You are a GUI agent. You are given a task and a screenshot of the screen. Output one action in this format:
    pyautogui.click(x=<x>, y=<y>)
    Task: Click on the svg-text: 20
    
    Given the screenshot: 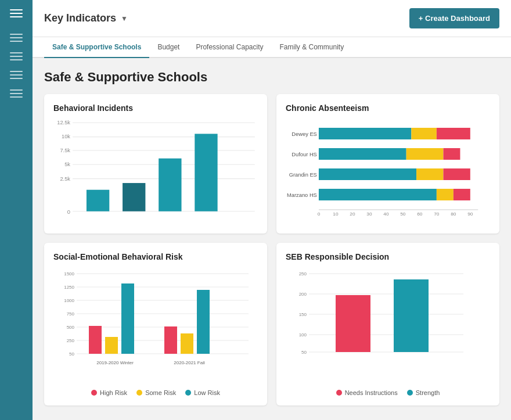 What is the action you would take?
    pyautogui.click(x=352, y=214)
    